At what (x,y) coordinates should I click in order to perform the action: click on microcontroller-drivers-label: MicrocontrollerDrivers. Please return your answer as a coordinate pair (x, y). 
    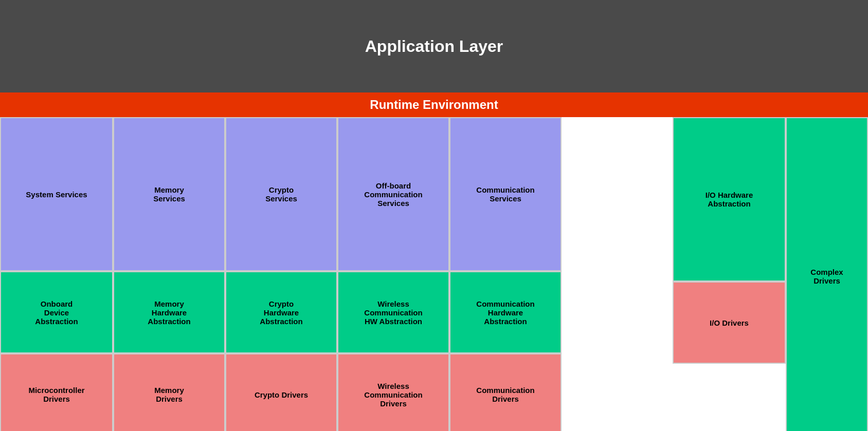
    Looking at the image, I should click on (57, 395).